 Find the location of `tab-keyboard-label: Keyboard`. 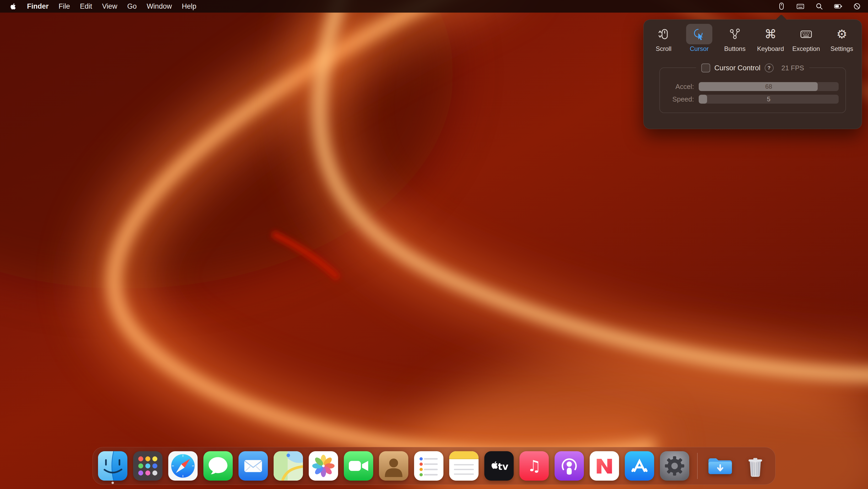

tab-keyboard-label: Keyboard is located at coordinates (771, 49).